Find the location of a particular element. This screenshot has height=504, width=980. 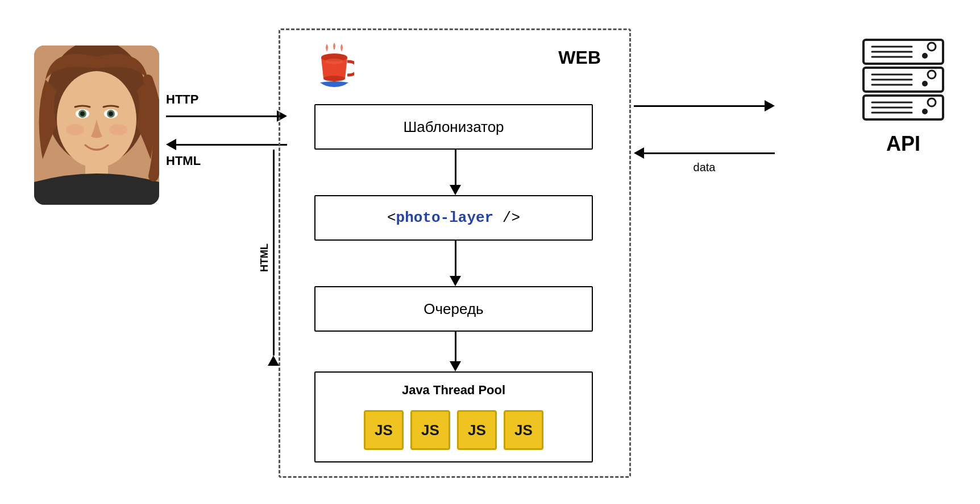

html-vertical-label: HTML is located at coordinates (265, 258).